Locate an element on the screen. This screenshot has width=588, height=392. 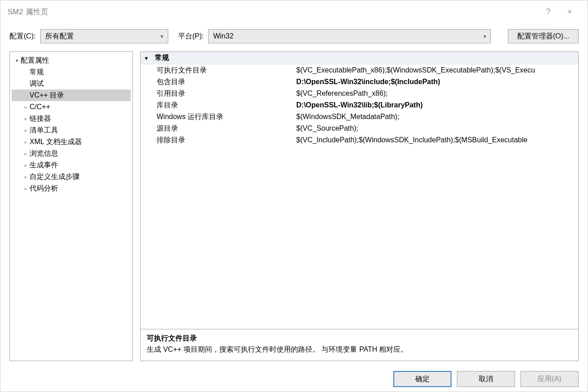
tree-item: ▹常规 is located at coordinates (71, 72).